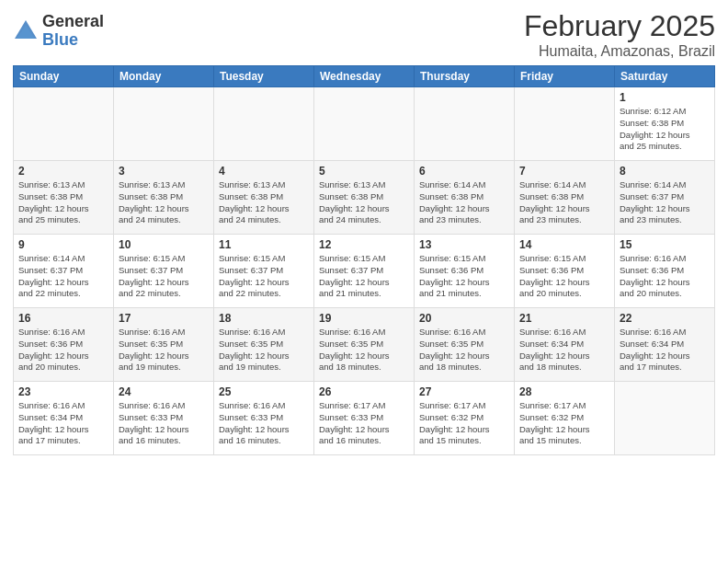  What do you see at coordinates (64, 198) in the screenshot?
I see `cell-1-0: 2Sunrise: 6:13 AMSunset: 6:38 PMDaylight…` at bounding box center [64, 198].